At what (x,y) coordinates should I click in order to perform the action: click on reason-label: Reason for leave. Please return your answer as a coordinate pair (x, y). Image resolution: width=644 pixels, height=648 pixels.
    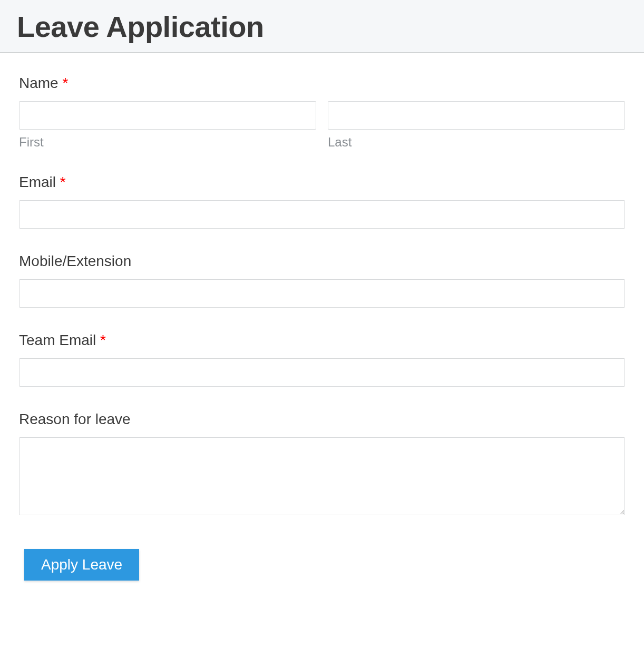
    Looking at the image, I should click on (322, 419).